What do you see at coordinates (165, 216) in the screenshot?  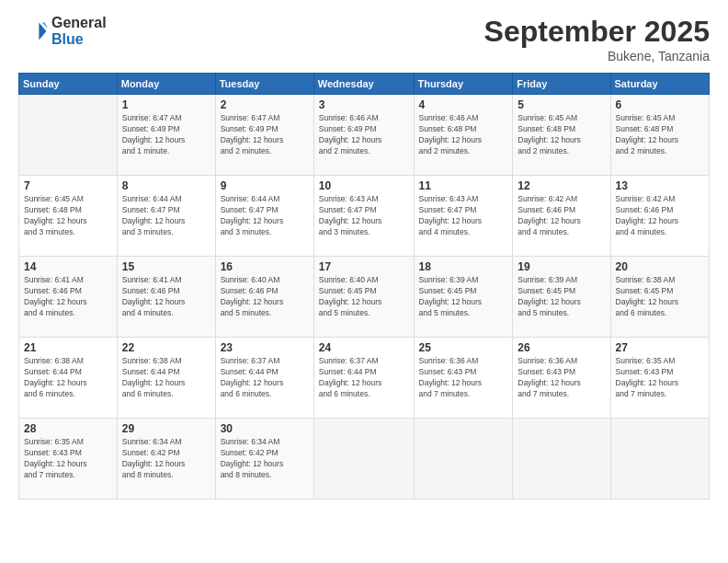 I see `calendar-cell: 8Sunrise: 6:44 AM Sunset: 6:47 PM Daylig…` at bounding box center [165, 216].